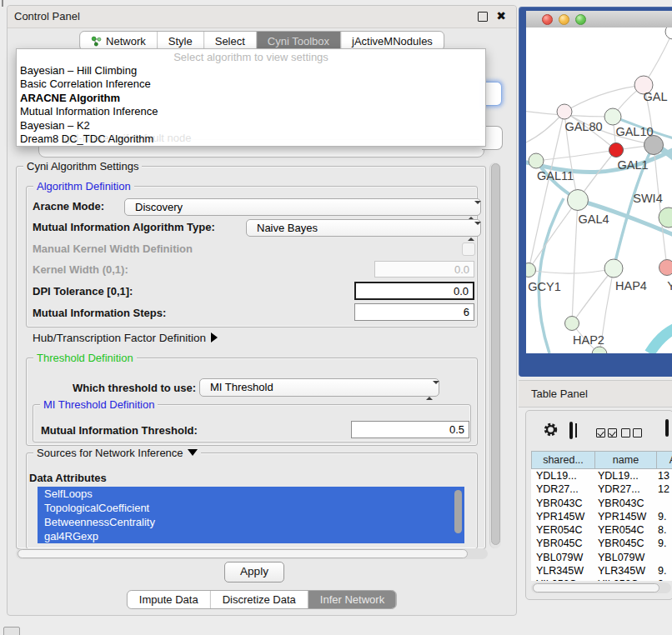 This screenshot has width=672, height=635. Describe the element at coordinates (392, 41) in the screenshot. I see `tab-jactivemnodules: jActiveMNodules` at that location.